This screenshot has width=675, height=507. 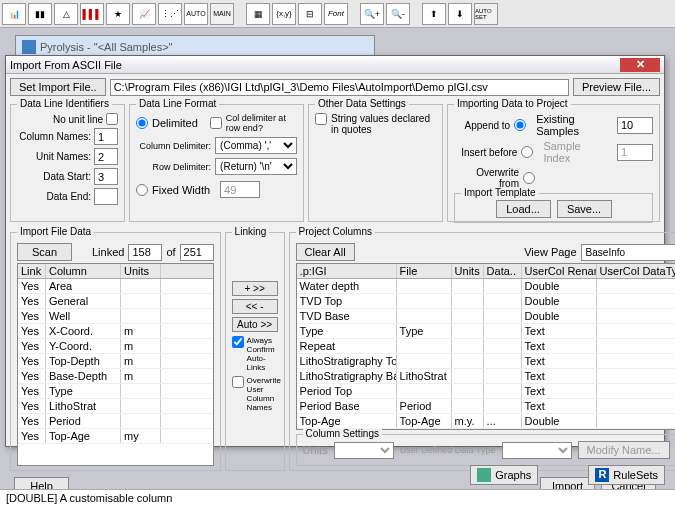 I want to click on th-ucr: UserCol Rename, so click(x=560, y=271).